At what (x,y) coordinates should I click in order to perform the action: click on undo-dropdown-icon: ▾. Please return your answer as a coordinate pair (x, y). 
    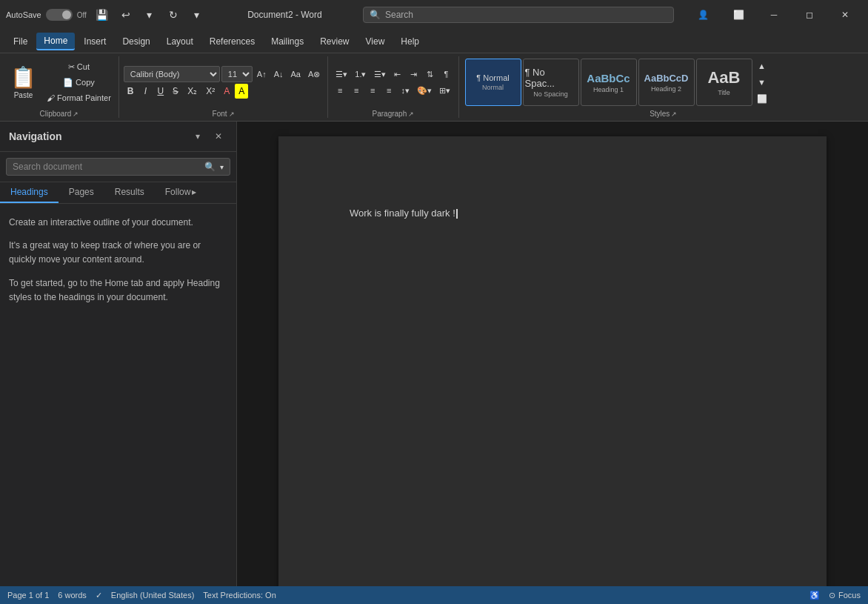
    Looking at the image, I should click on (150, 15).